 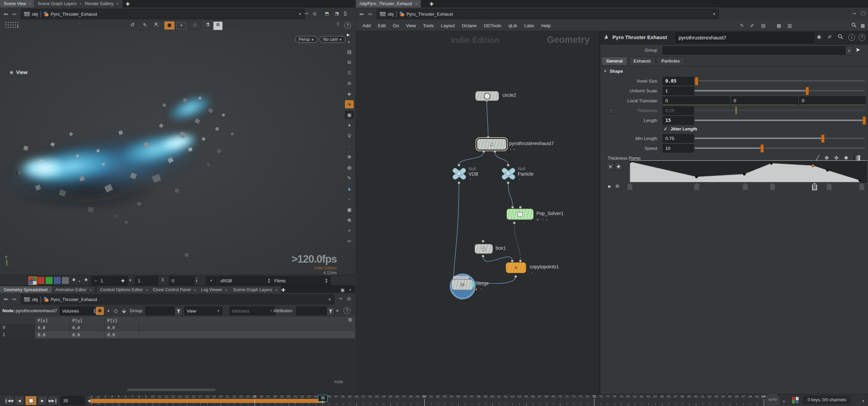 I want to click on playhead: 35, so click(x=323, y=398).